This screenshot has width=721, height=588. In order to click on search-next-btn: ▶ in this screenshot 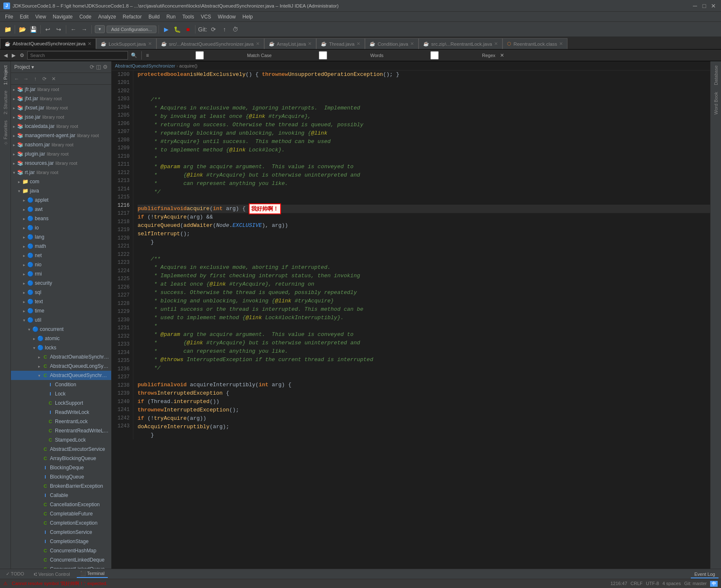, I will do `click(13, 55)`.